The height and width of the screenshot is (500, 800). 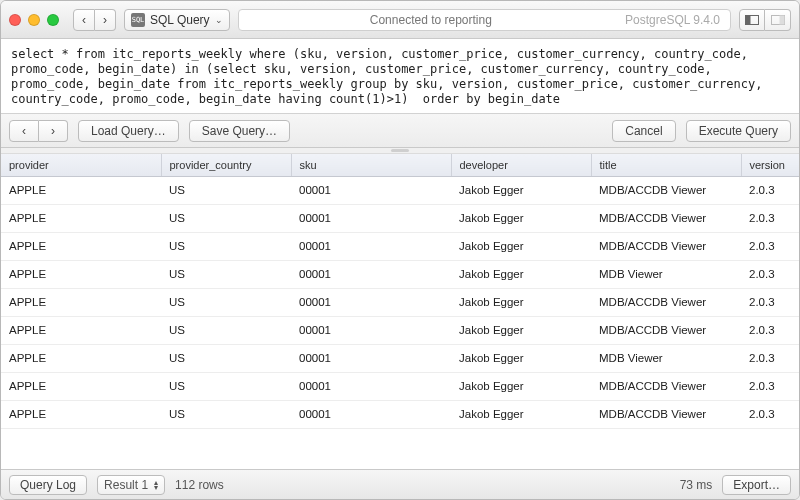 I want to click on result-selector: Result 1 ▴▾, so click(x=131, y=485).